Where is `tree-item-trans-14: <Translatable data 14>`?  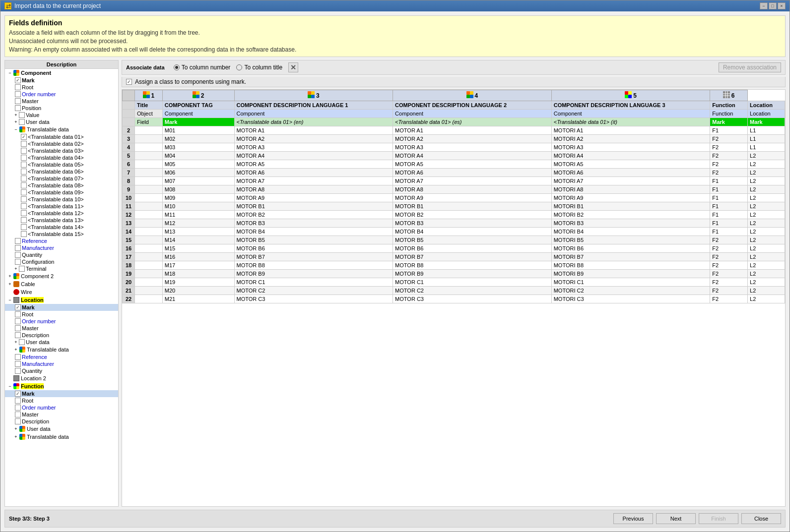 tree-item-trans-14: <Translatable data 14> is located at coordinates (62, 227).